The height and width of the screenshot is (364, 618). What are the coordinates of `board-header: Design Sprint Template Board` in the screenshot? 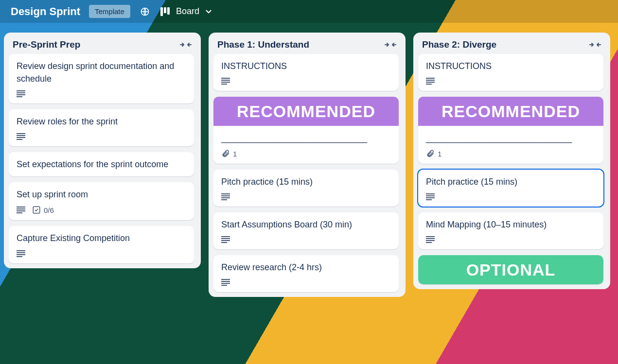 It's located at (309, 12).